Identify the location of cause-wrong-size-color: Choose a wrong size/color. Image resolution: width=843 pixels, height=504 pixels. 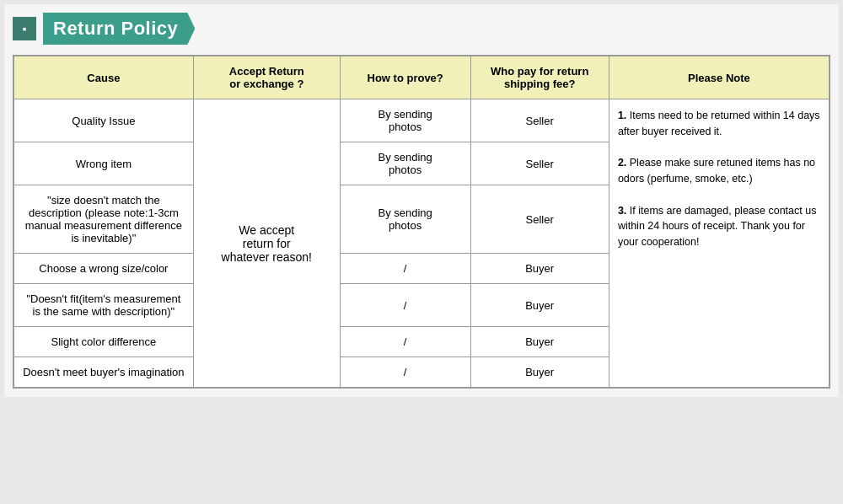
(105, 269).